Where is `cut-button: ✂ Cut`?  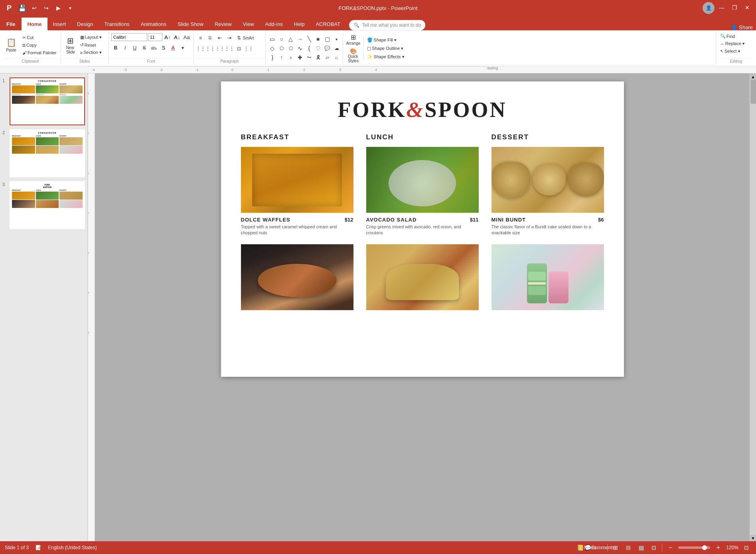
cut-button: ✂ Cut is located at coordinates (39, 38).